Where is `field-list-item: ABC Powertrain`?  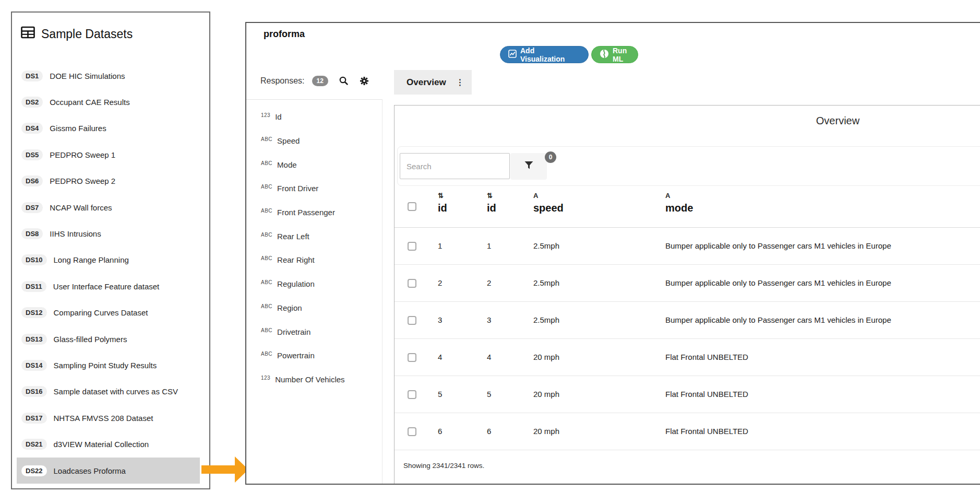
field-list-item: ABC Powertrain is located at coordinates (303, 356).